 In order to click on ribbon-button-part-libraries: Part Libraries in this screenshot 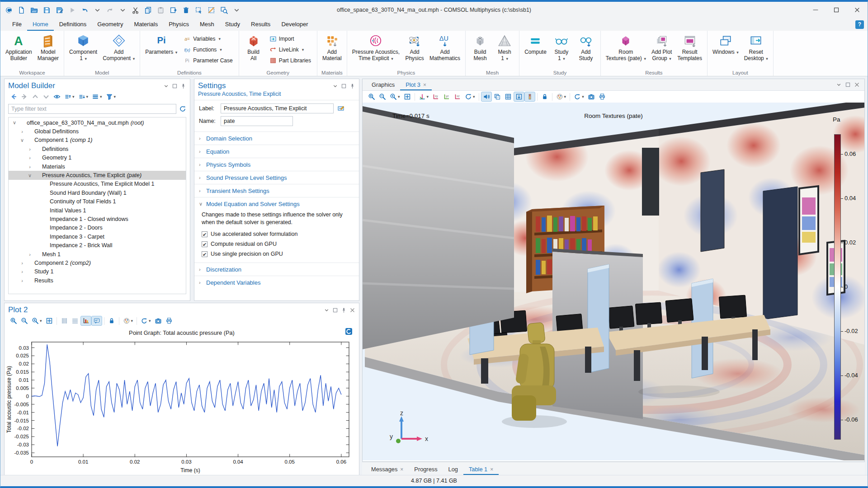, I will do `click(290, 61)`.